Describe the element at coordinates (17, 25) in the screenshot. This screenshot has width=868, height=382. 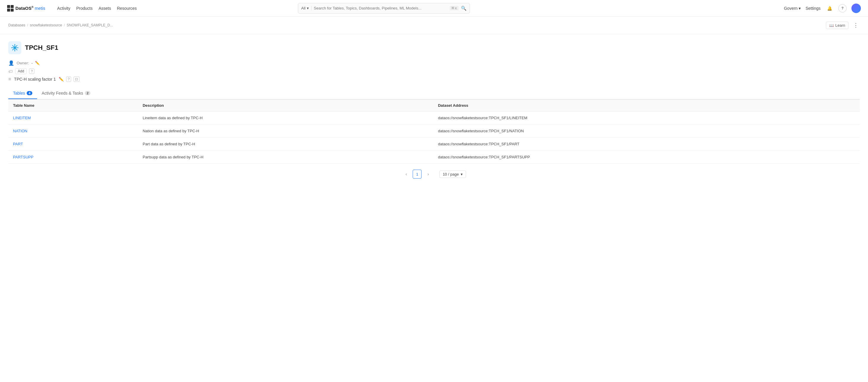
I see `breadcrumb-databases: Databases` at that location.